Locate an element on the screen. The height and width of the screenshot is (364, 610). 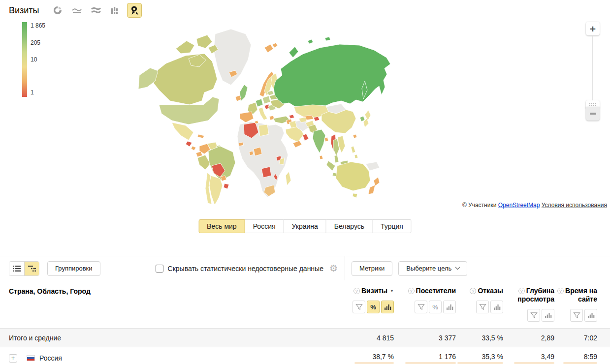
country-mexico is located at coordinates (183, 131).